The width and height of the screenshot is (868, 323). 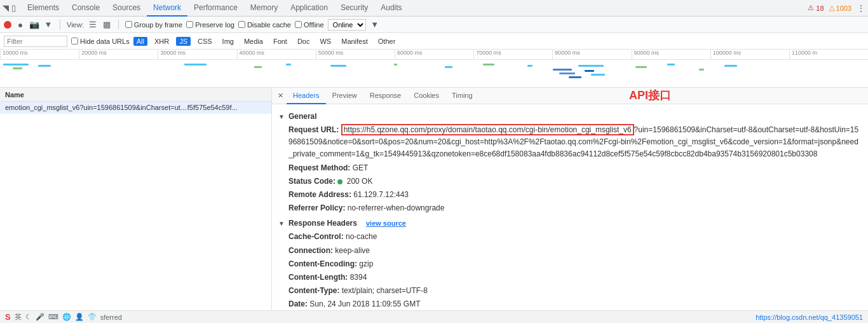 What do you see at coordinates (386, 96) in the screenshot?
I see `detail-tab-response: Response` at bounding box center [386, 96].